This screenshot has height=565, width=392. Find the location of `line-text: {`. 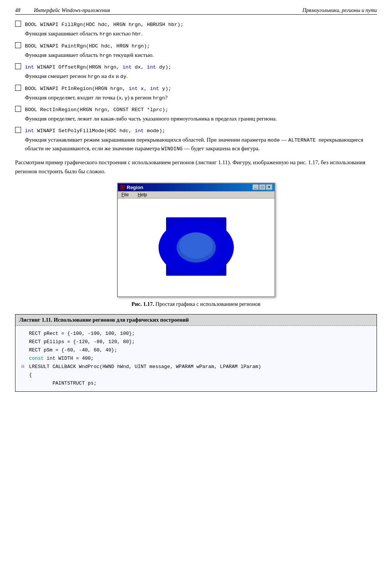

line-text: { is located at coordinates (200, 375).